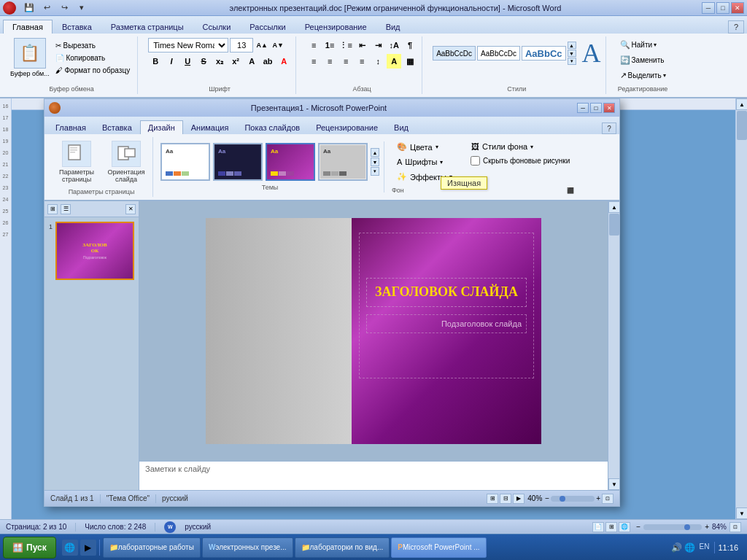  What do you see at coordinates (188, 45) in the screenshot?
I see `font-name-select: Times New Roman` at bounding box center [188, 45].